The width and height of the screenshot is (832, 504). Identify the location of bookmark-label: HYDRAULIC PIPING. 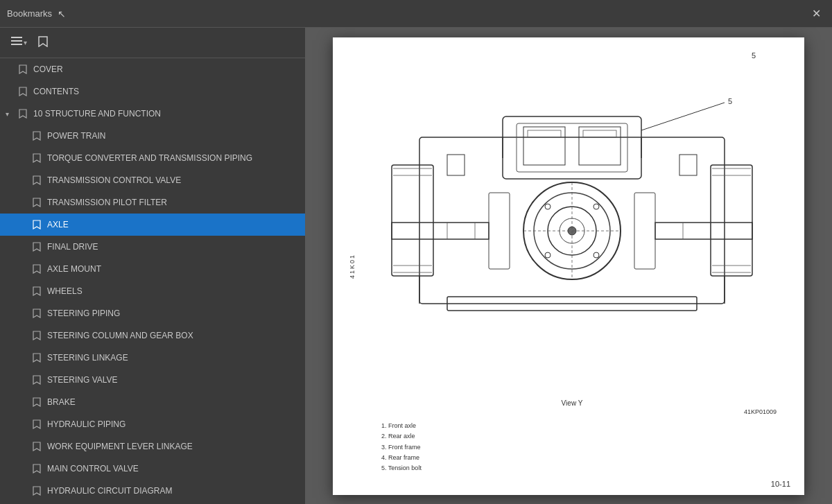
(173, 424).